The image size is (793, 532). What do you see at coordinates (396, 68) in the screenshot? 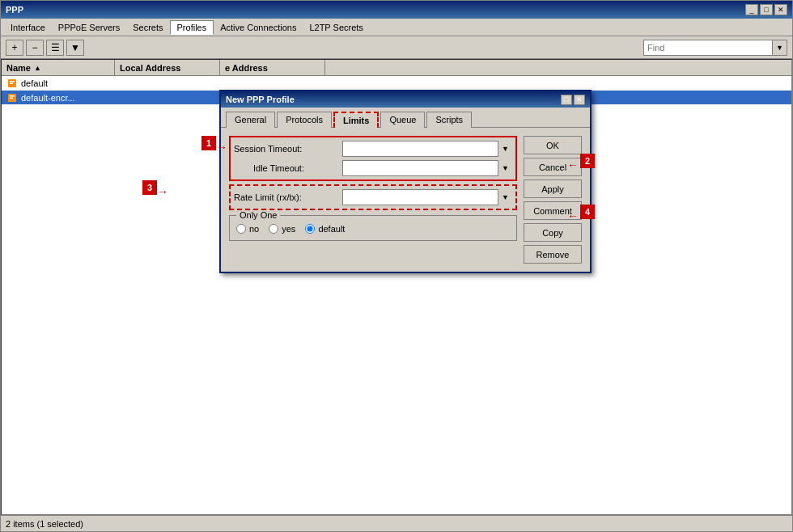
I see `table-header: Name ▲ Local Address e Address` at bounding box center [396, 68].